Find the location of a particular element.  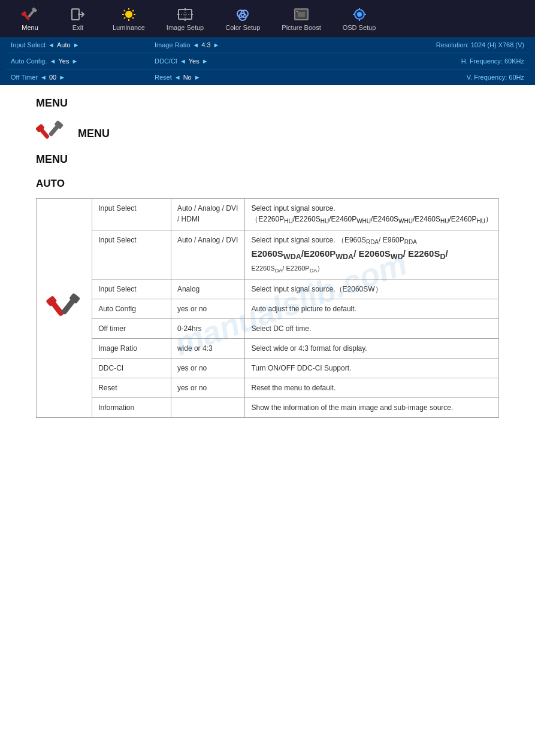

menu-item-color-setup: Color Setup is located at coordinates (243, 19).